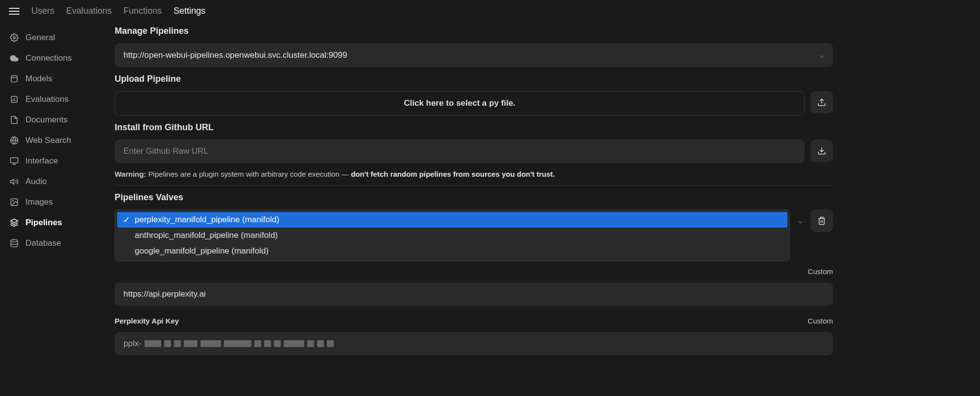  Describe the element at coordinates (14, 11) in the screenshot. I see `menu-toggle` at that location.